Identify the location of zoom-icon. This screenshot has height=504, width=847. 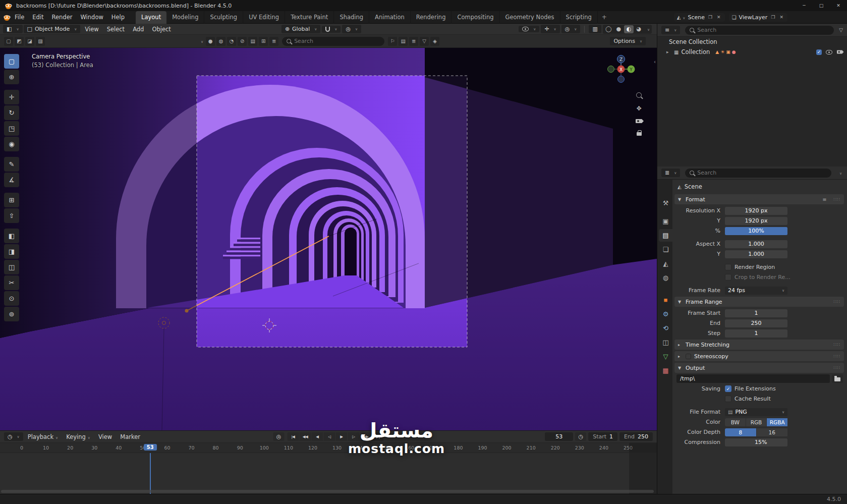
(639, 95).